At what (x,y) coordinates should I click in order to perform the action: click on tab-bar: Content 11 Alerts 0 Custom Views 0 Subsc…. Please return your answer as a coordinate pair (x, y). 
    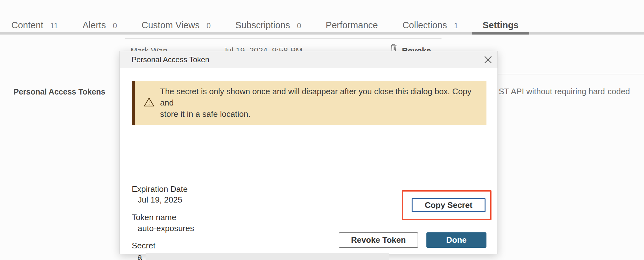
    Looking at the image, I should click on (267, 16).